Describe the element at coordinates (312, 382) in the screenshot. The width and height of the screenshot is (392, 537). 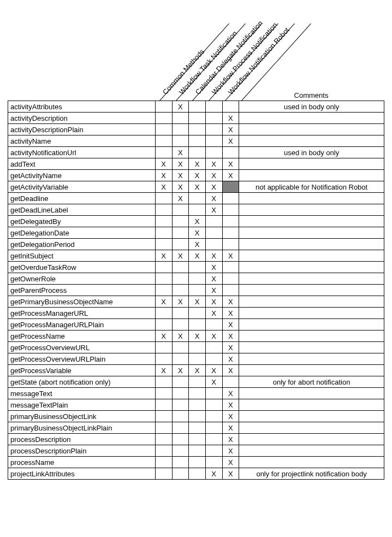
I see `comment-cell: only for abort notification` at that location.